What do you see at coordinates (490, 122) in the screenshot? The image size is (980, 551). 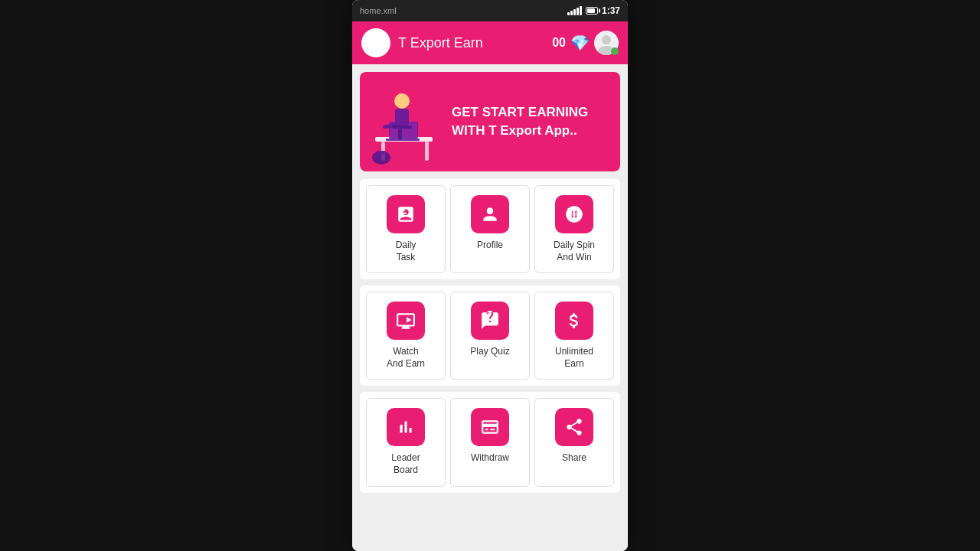 I see `banner: GET START EARNING WITH T Export App..` at bounding box center [490, 122].